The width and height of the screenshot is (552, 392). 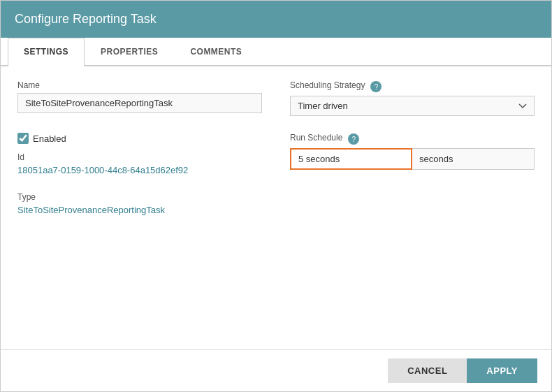 What do you see at coordinates (376, 87) in the screenshot?
I see `scheduling-strategy-help-icon: ?` at bounding box center [376, 87].